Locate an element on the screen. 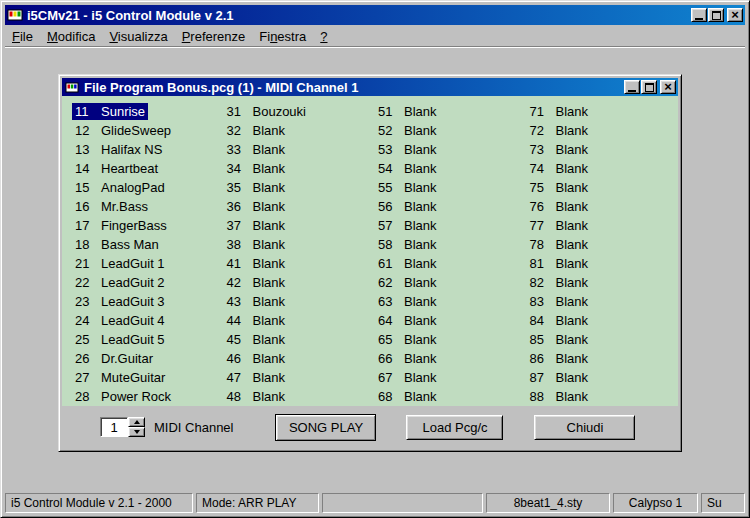 This screenshot has height=518, width=750. child-minimize-button is located at coordinates (632, 87).